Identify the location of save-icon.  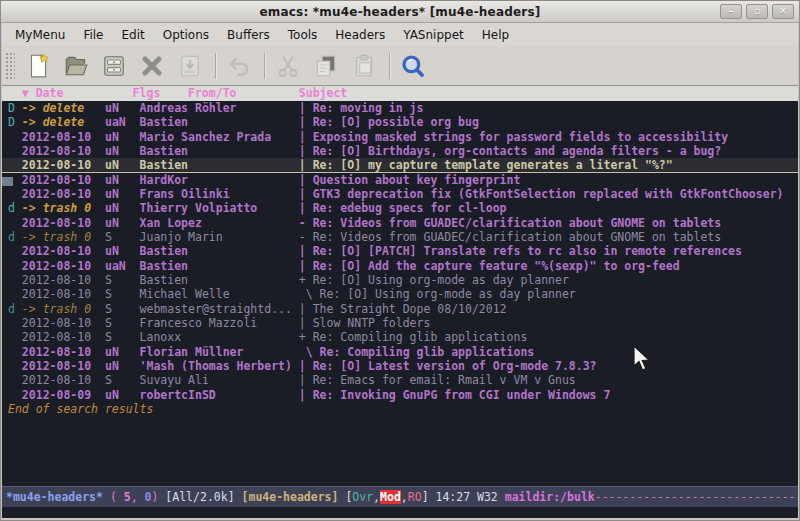
(114, 66).